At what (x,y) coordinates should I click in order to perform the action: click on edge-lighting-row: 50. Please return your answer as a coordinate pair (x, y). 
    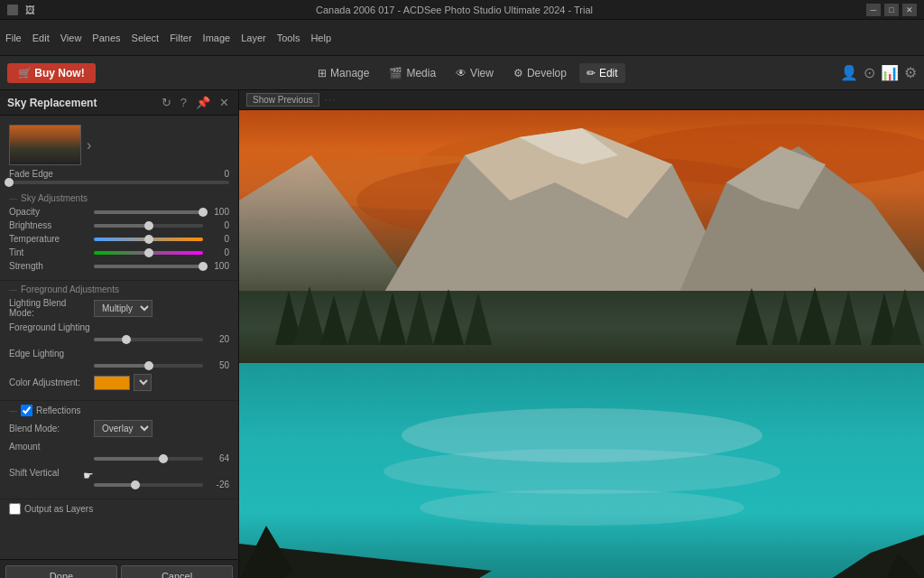
    Looking at the image, I should click on (119, 365).